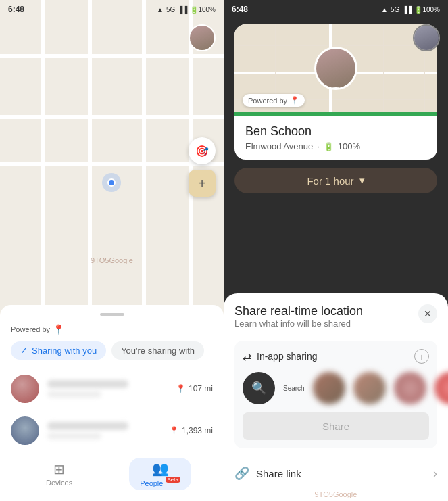  What do you see at coordinates (112, 329) in the screenshot?
I see `powered-by-left: Powered by 📍` at bounding box center [112, 329].